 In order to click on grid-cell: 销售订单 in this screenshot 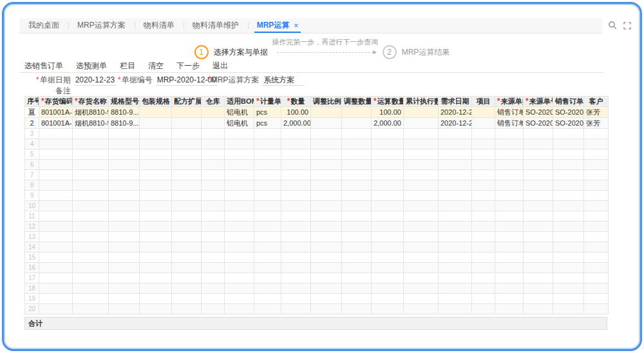, I will do `click(509, 124)`.